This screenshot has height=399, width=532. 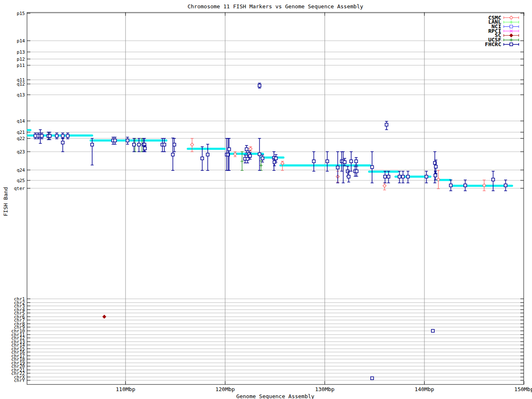 What do you see at coordinates (21, 13) in the screenshot?
I see `y-tick-label-p15: p15` at bounding box center [21, 13].